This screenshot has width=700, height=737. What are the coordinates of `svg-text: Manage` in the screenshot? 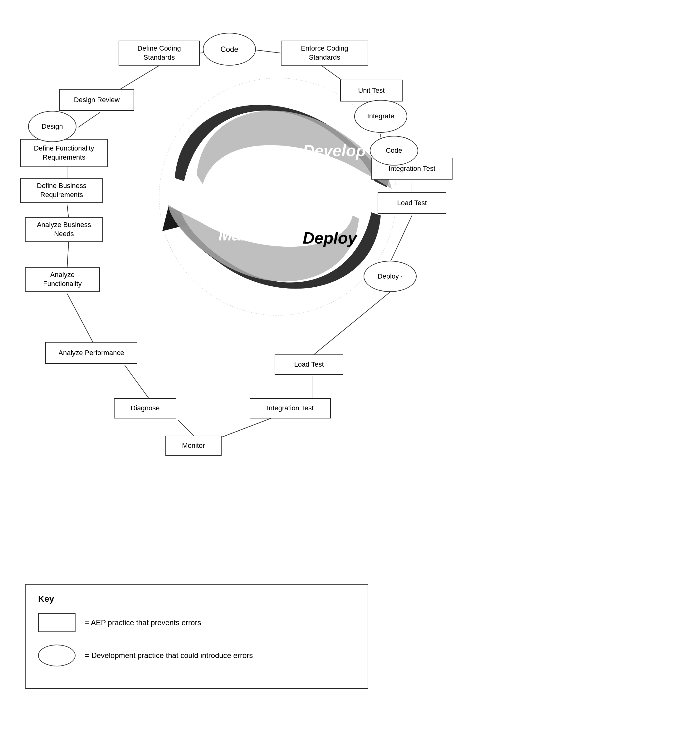 It's located at (249, 235).